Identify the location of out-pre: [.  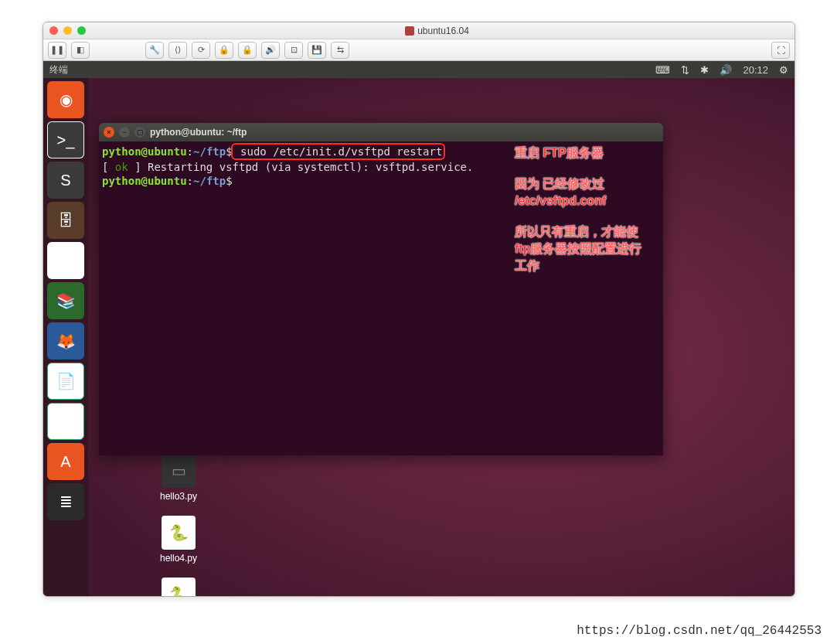
(108, 167).